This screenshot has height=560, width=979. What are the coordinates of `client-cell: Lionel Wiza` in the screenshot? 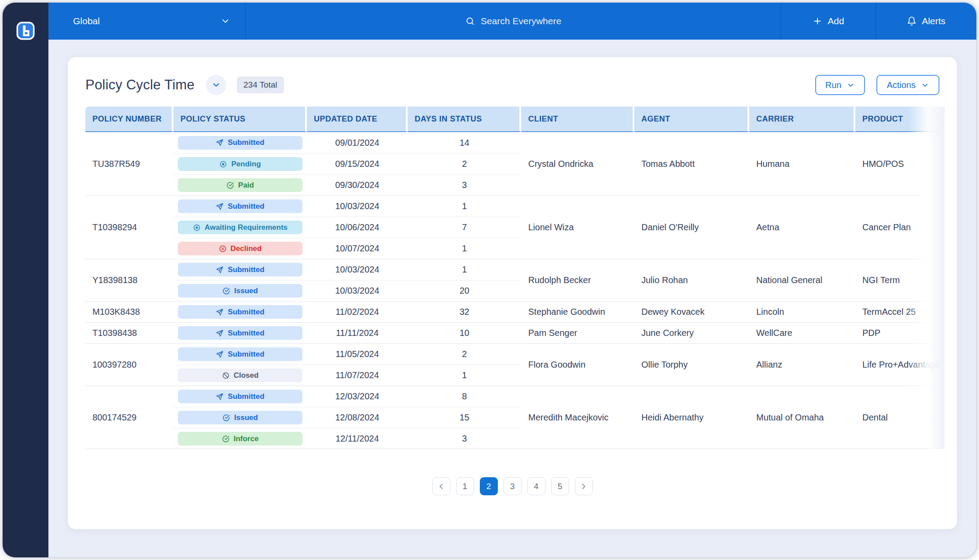 It's located at (578, 227).